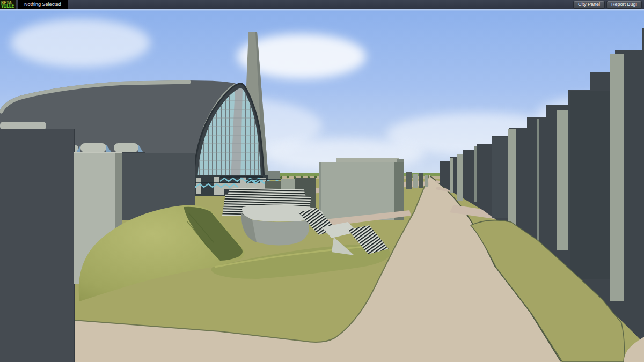 The image size is (644, 362). Describe the element at coordinates (43, 4) in the screenshot. I see `selection-status: Nothing Selected` at that location.